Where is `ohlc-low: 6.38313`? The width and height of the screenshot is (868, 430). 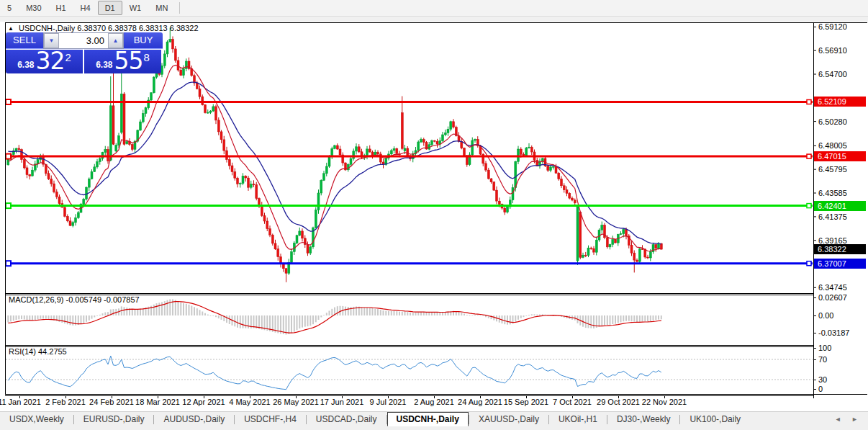
ohlc-low: 6.38313 is located at coordinates (153, 28).